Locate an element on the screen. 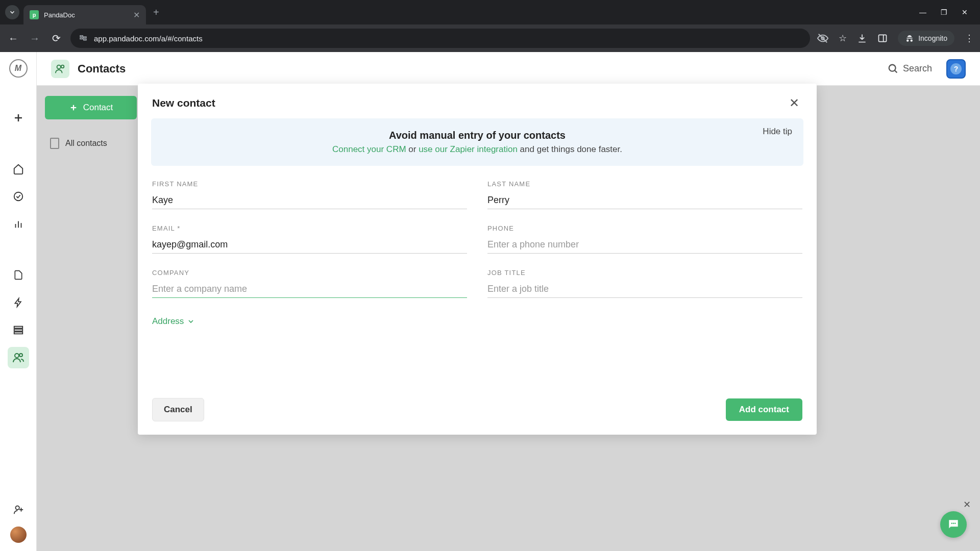  first-name-input is located at coordinates (309, 201).